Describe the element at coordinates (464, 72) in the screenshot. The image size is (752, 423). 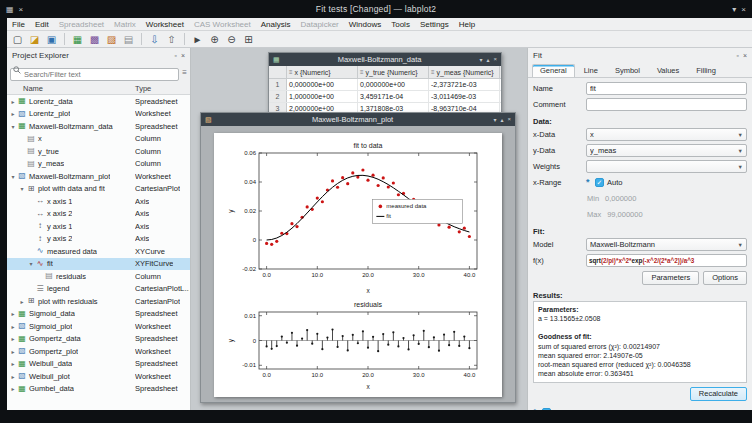
I see `sheet-column-header: ≡y_meas {Numeric}` at that location.